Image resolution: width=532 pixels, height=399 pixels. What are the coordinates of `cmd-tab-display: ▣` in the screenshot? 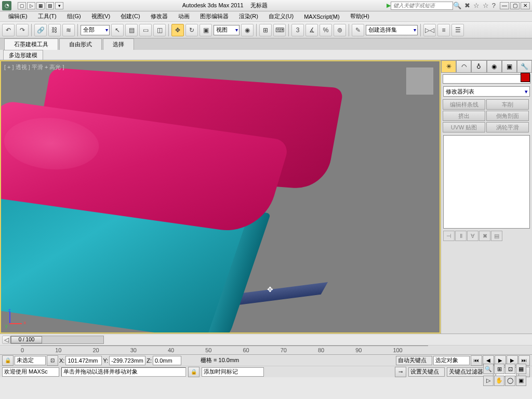 It's located at (509, 66).